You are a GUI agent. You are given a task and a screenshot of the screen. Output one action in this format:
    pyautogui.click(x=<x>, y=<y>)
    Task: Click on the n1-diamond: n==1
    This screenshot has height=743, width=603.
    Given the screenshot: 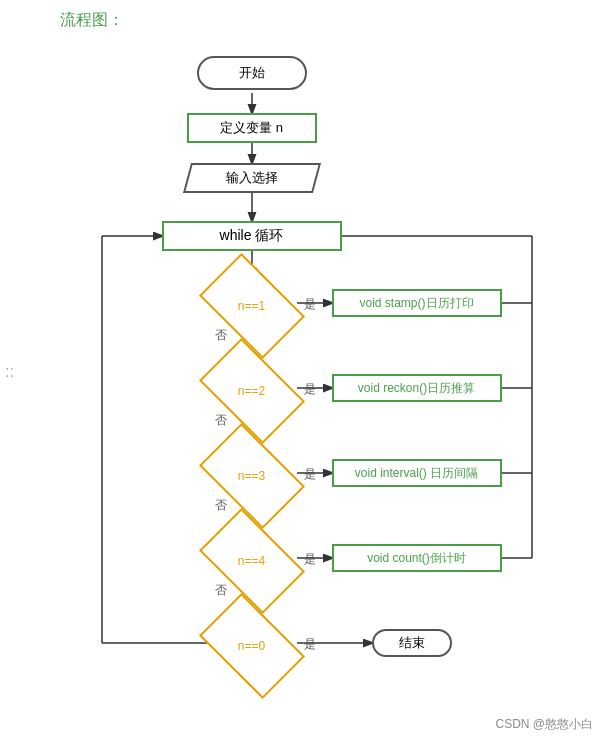 What is the action you would take?
    pyautogui.click(x=252, y=306)
    